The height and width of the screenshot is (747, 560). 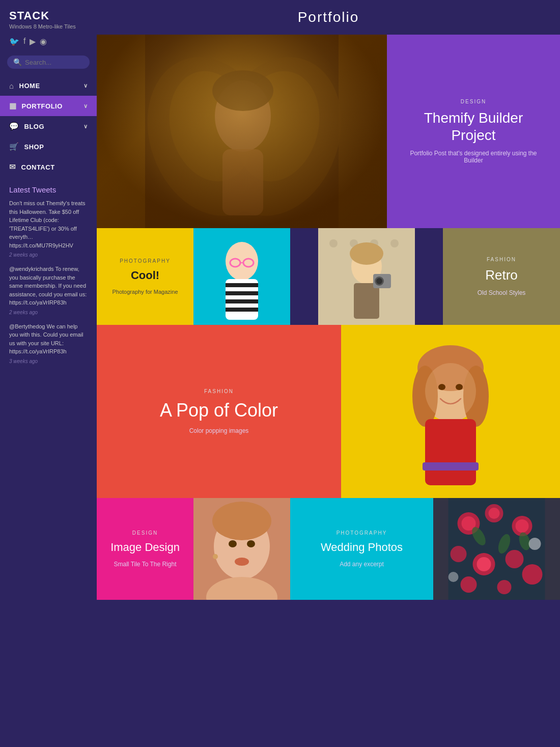 What do you see at coordinates (48, 313) in the screenshot?
I see `tweet-2-time: 2 weeks ago` at bounding box center [48, 313].